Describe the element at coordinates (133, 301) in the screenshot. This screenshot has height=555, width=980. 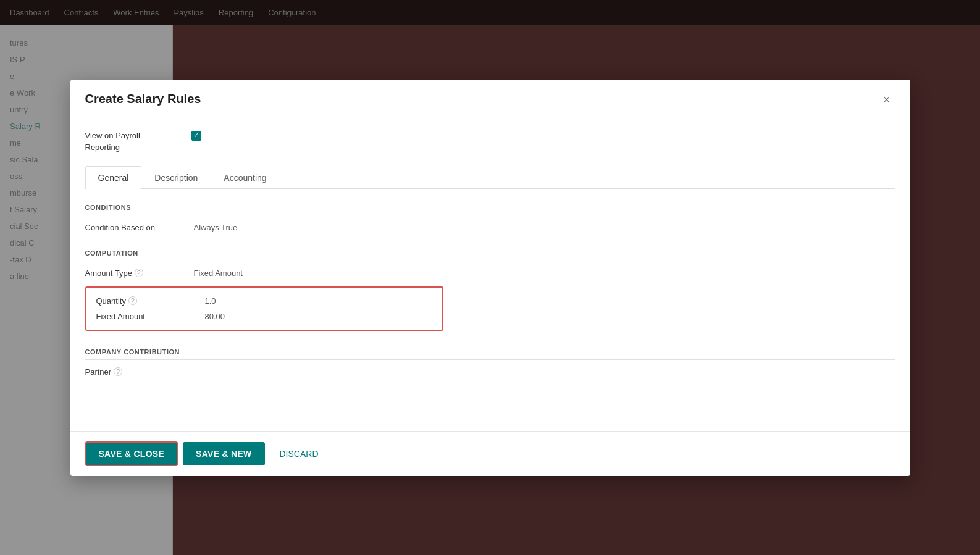
I see `quantity-help-icon: ?` at that location.